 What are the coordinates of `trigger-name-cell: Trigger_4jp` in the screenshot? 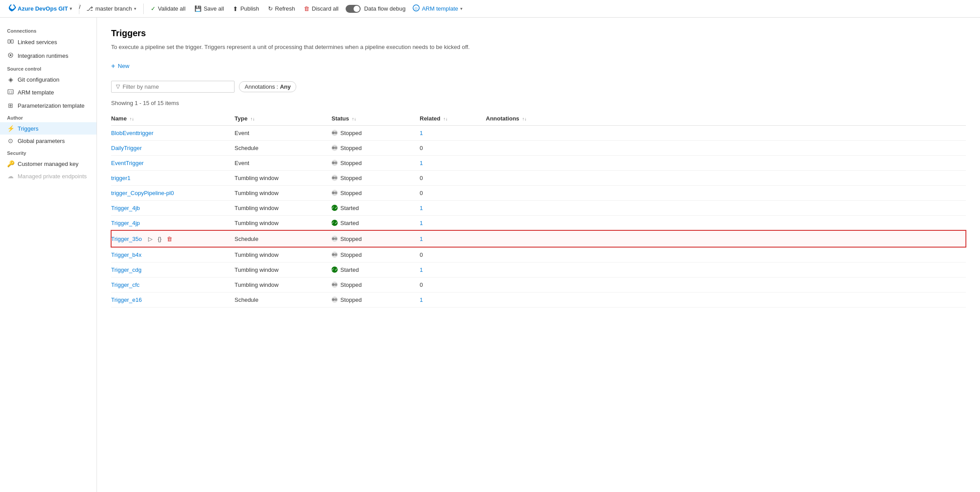 It's located at (173, 223).